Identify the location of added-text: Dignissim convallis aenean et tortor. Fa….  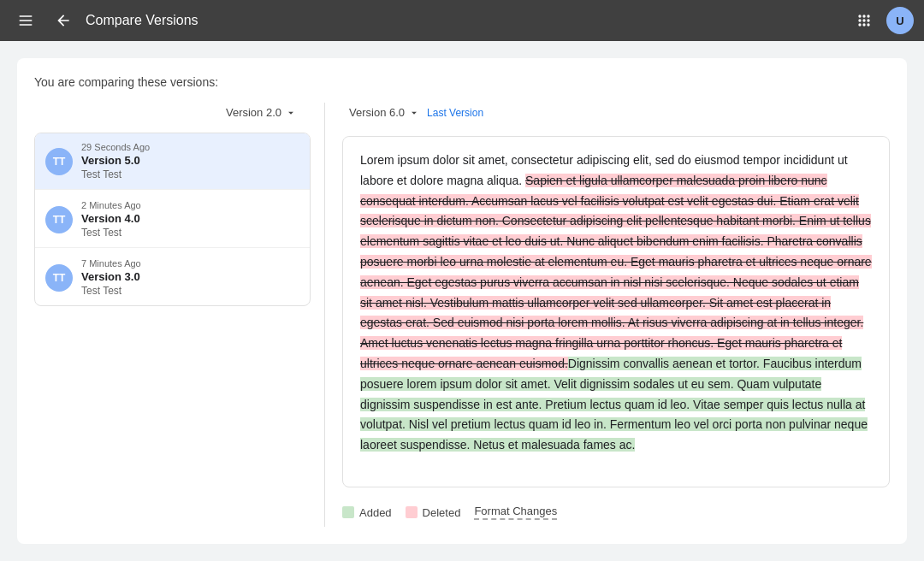
(614, 404).